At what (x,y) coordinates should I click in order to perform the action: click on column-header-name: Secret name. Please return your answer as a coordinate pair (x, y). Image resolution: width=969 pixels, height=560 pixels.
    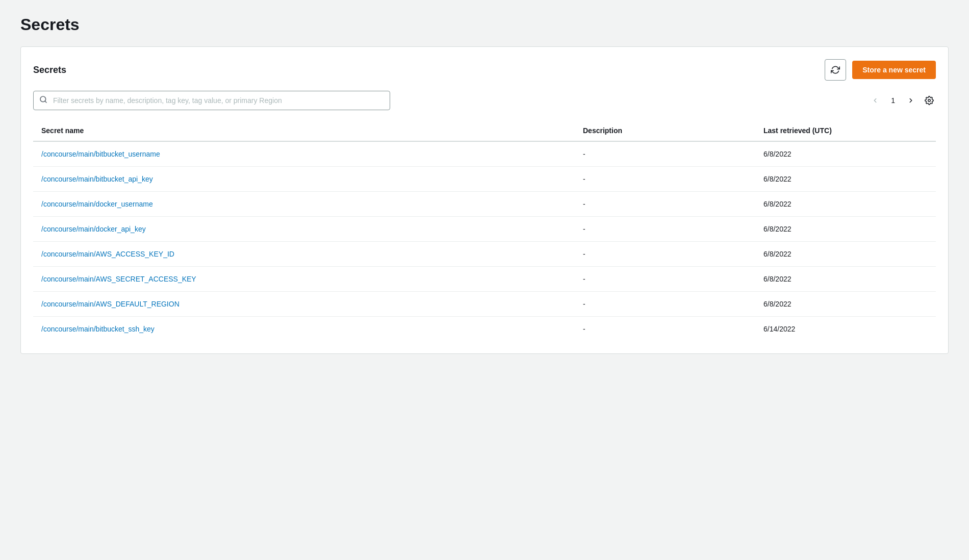
    Looking at the image, I should click on (304, 131).